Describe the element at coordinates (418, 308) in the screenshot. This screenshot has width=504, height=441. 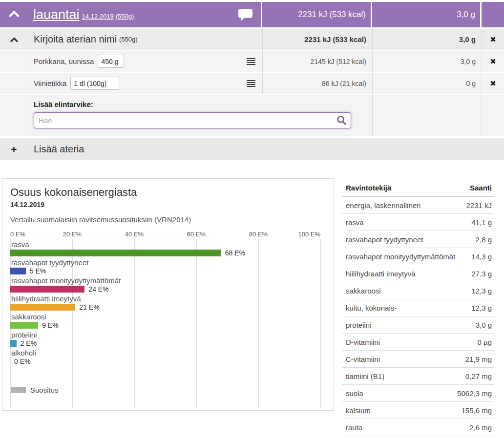
I see `nutrient-row: kuitu, kokonais-12,3 g` at that location.